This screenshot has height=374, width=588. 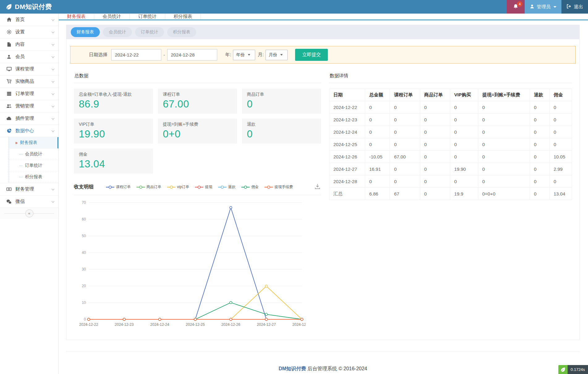 What do you see at coordinates (182, 32) in the screenshot?
I see `pill-points-report: 积分报表` at bounding box center [182, 32].